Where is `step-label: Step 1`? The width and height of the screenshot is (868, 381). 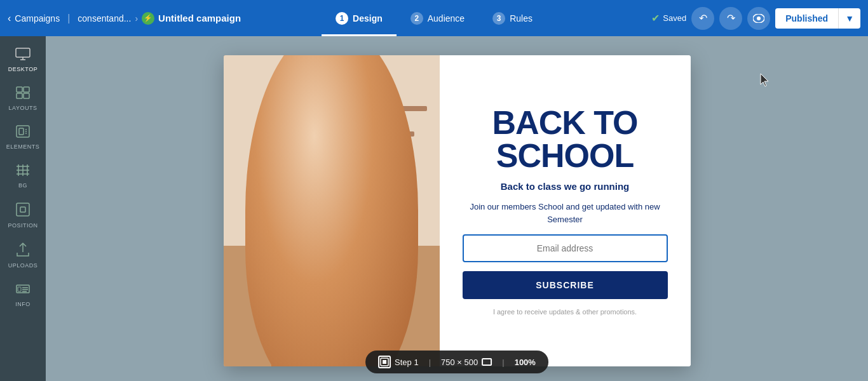
step-label: Step 1 is located at coordinates (407, 362).